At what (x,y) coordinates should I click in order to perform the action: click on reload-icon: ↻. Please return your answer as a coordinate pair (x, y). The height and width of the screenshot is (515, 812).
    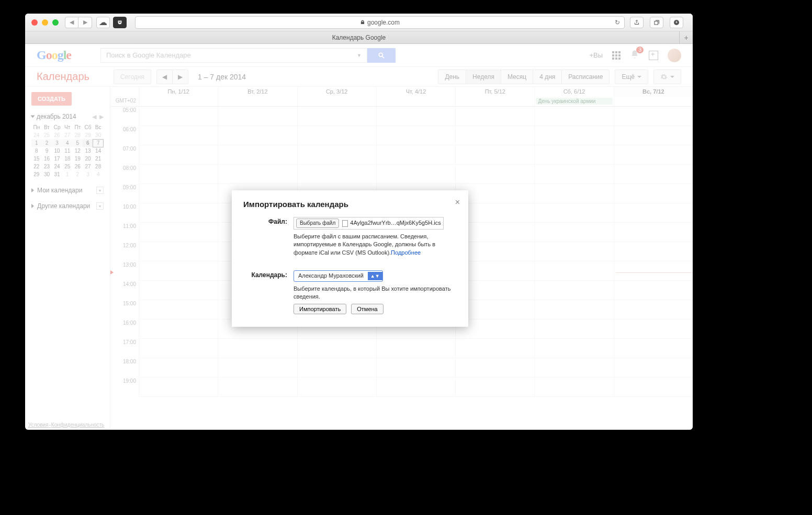
    Looking at the image, I should click on (617, 22).